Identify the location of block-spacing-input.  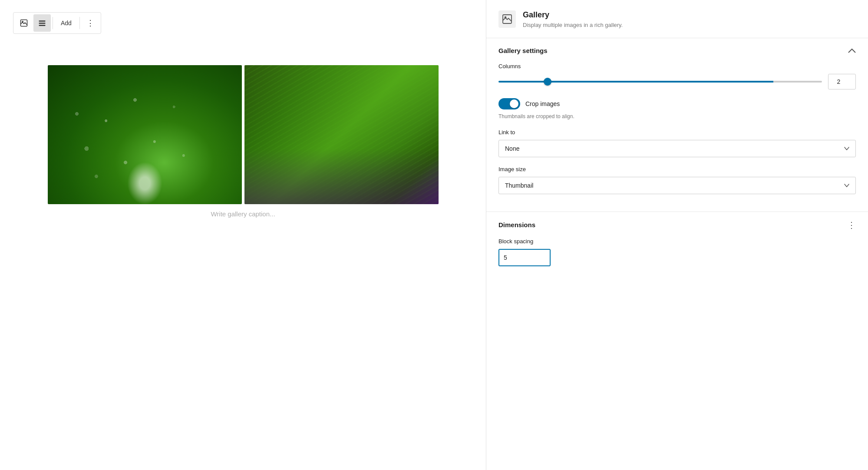
(525, 258).